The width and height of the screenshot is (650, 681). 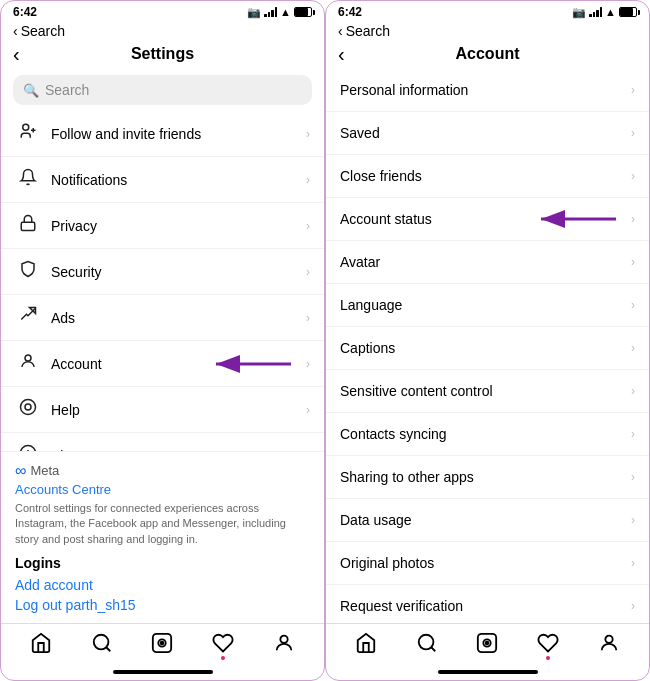 What do you see at coordinates (488, 306) in the screenshot?
I see `menu-item-language: Language ›` at bounding box center [488, 306].